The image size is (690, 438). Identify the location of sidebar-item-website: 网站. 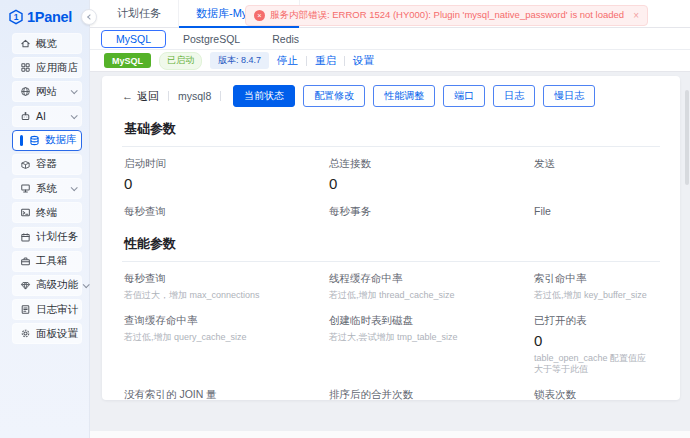
(47, 92).